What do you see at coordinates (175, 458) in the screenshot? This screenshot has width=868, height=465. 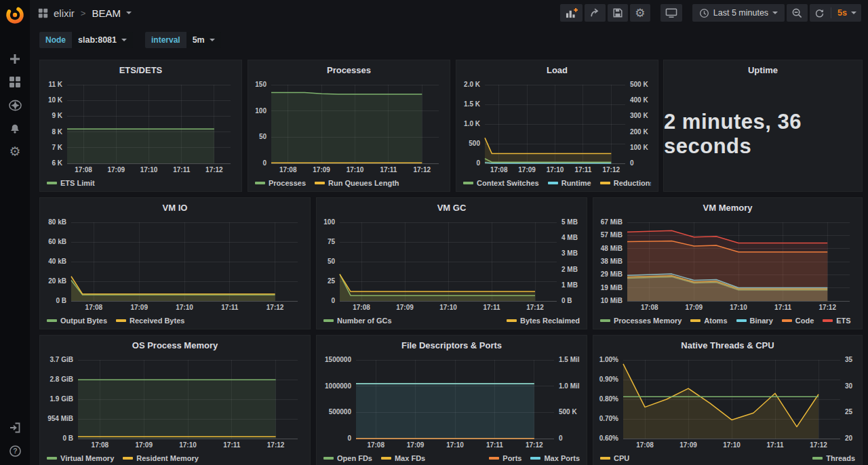 I see `legend: Virtual MemoryResident Memory` at bounding box center [175, 458].